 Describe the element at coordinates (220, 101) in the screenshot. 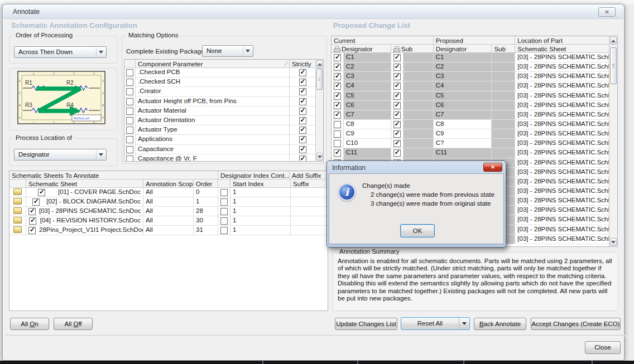

I see `param-row: Actuator Height off PCB, from Pins` at that location.